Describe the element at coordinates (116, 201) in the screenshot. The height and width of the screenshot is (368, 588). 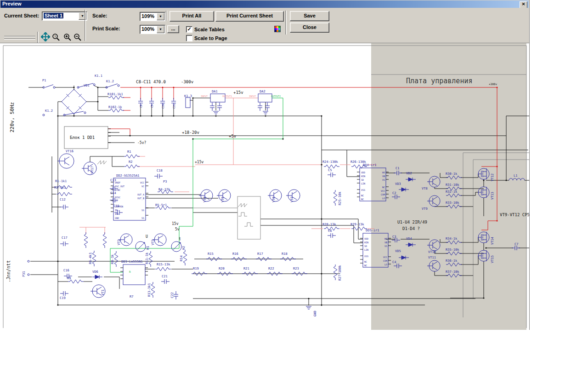
I see `schematic-label: CT` at that location.